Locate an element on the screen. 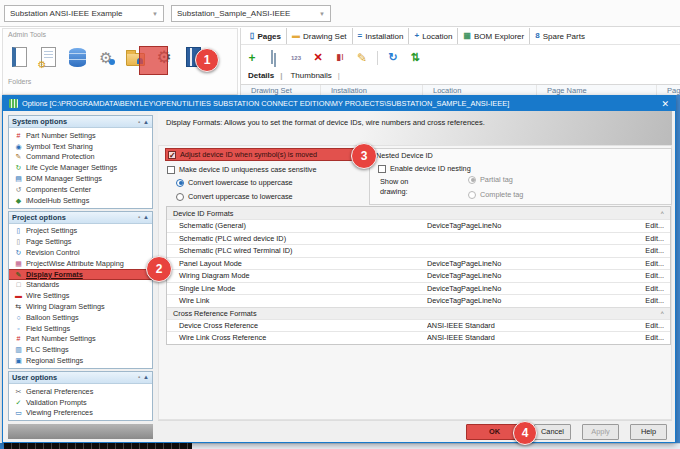  sidebar-item-wiring-diagram-settings: ⇆Wiring Diagram Settings is located at coordinates (80, 306).